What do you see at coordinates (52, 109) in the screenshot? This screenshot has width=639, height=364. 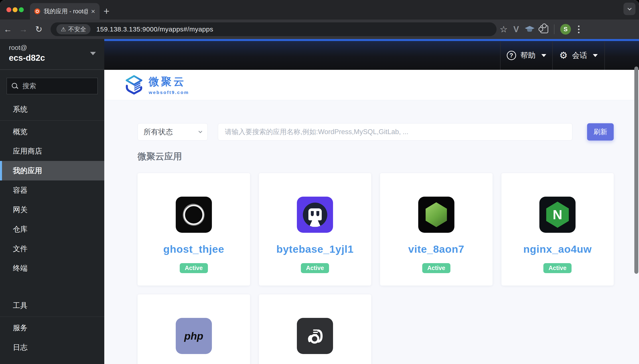 I see `sidebar-item-0: 系统` at bounding box center [52, 109].